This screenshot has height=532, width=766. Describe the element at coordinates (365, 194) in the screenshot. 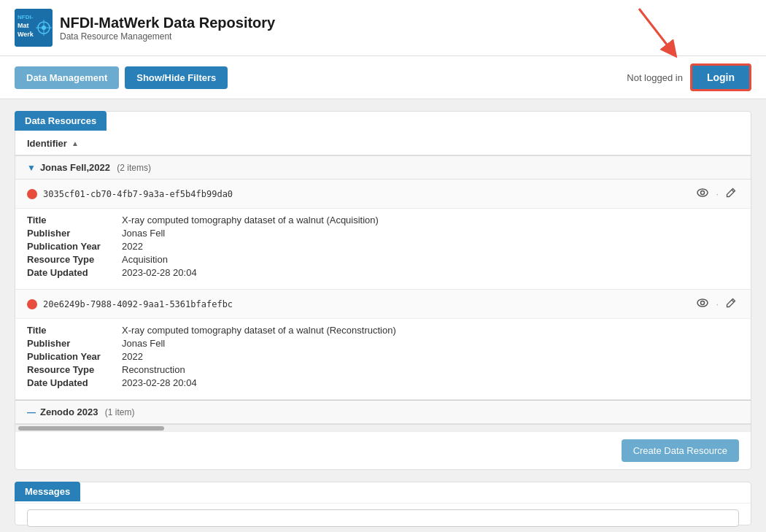

I see `item-id-text-1: 3035cf01-cb70-4fb7-9a3a-ef5b4fb99da0` at that location.